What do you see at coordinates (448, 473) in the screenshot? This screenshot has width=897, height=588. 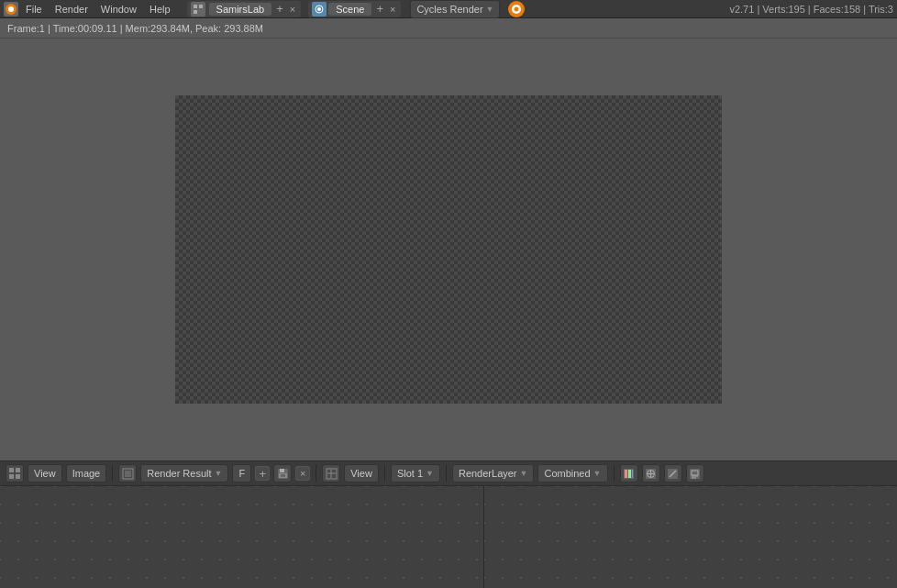 I see `image-editor-toolbar: View Image Render Result ▼ F + ×` at bounding box center [448, 473].